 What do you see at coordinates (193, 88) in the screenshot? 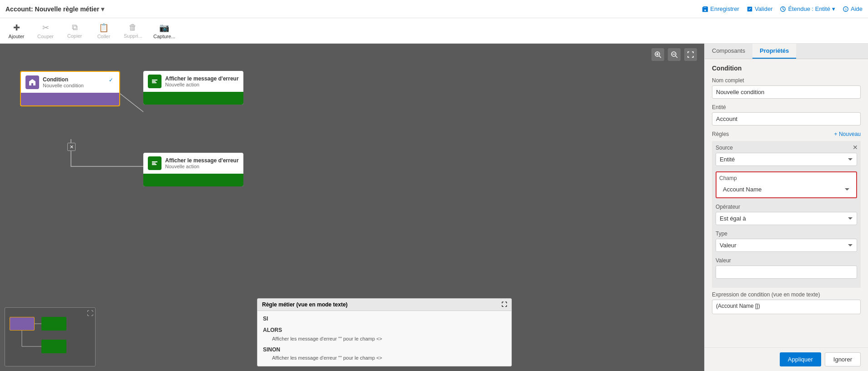
I see `action-node-1: Afficher le message d'erreur Nouvelle ac…` at bounding box center [193, 88].